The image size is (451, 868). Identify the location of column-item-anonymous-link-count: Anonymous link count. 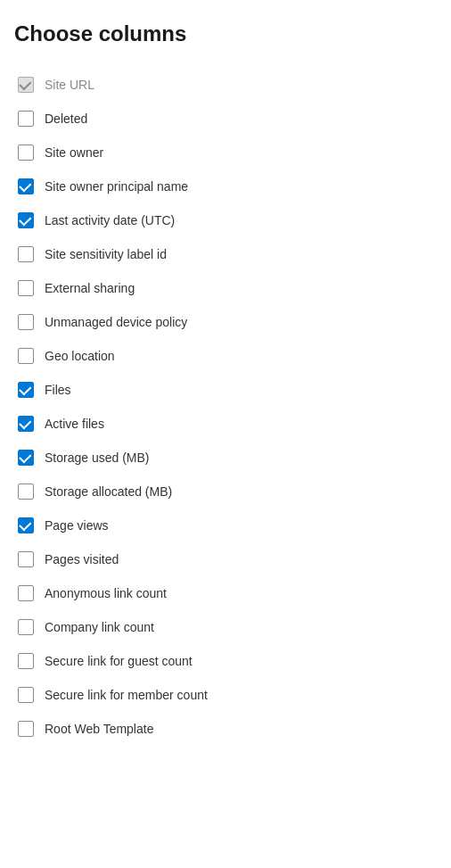
(226, 593).